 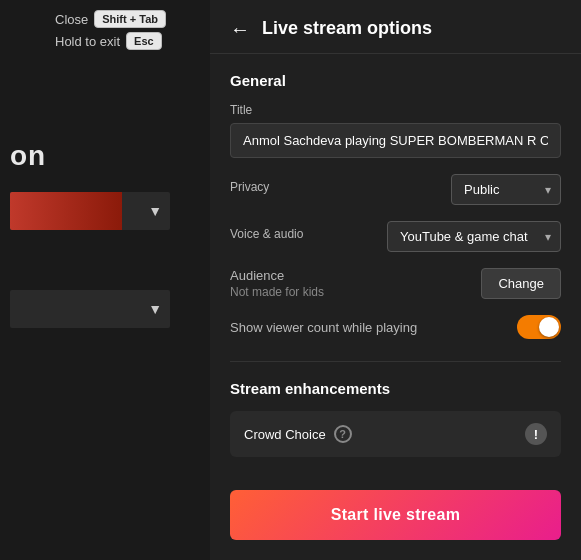 What do you see at coordinates (23, 156) in the screenshot?
I see `game-text: on` at bounding box center [23, 156].